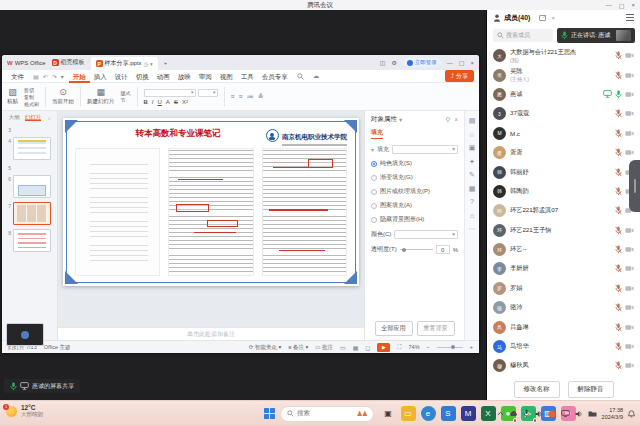 This screenshot has width=640, height=426. What do you see at coordinates (450, 63) in the screenshot?
I see `wps-minimize-button: —` at bounding box center [450, 63].